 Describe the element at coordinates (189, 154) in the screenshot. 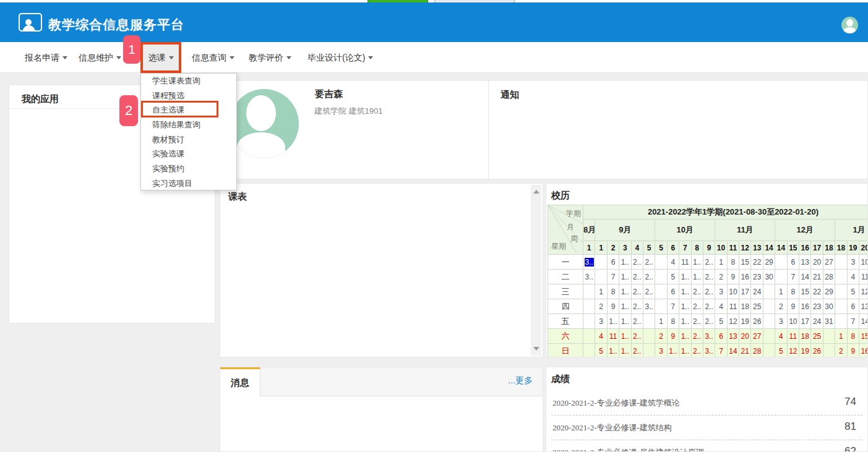

I see `menu-item-lab-course-select: 实验选课` at that location.